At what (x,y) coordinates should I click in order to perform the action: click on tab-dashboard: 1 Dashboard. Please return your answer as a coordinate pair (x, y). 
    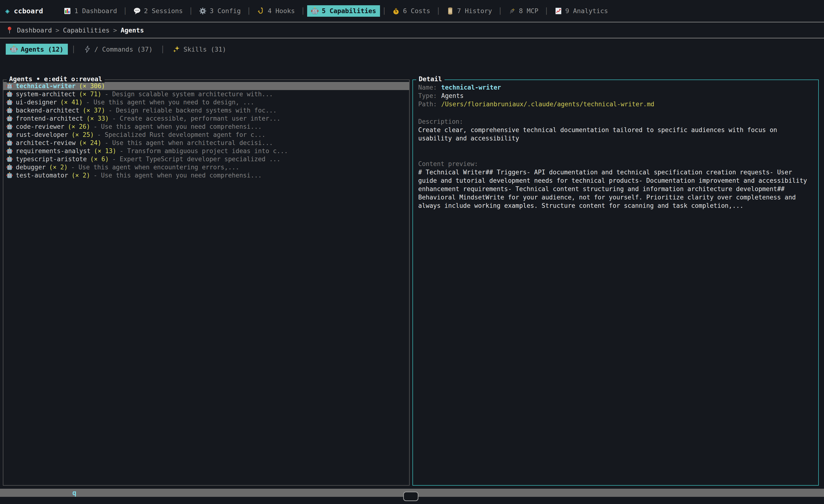
    Looking at the image, I should click on (90, 11).